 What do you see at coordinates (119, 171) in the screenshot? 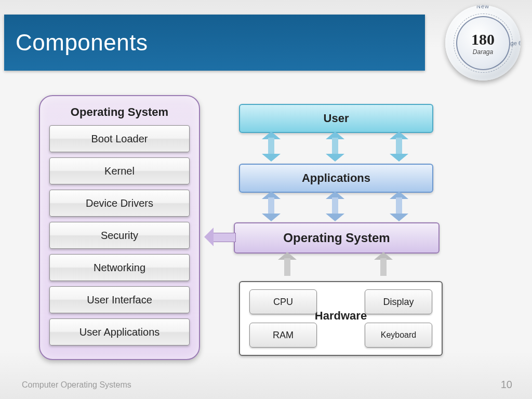
I see `os-item-kernel: Kernel` at bounding box center [119, 171].